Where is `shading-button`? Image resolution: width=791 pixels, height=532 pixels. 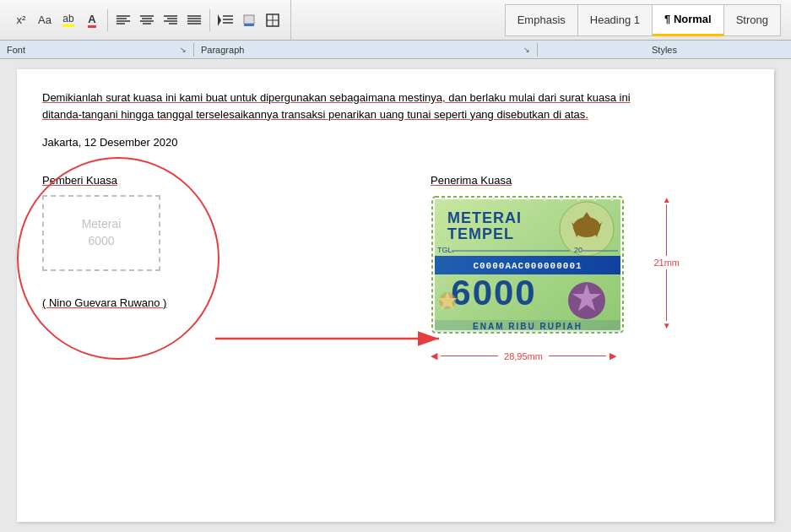 shading-button is located at coordinates (249, 20).